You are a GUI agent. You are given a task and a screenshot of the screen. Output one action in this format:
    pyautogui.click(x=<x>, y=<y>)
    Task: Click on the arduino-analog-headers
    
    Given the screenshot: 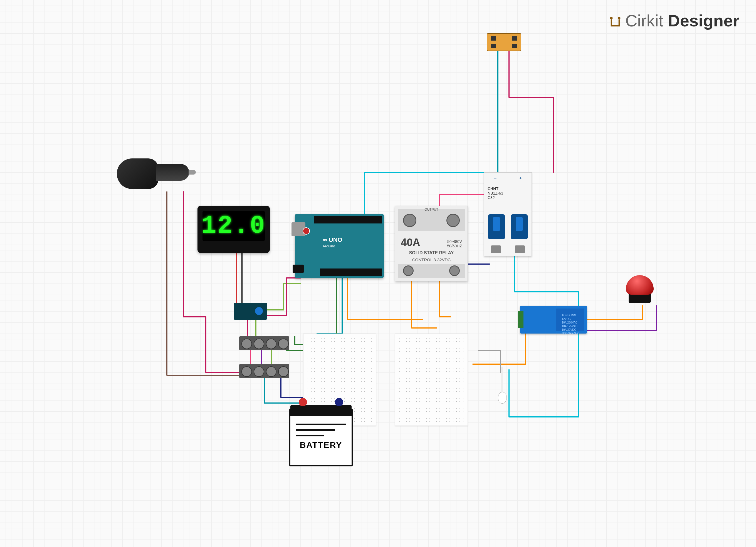 What is the action you would take?
    pyautogui.click(x=351, y=273)
    